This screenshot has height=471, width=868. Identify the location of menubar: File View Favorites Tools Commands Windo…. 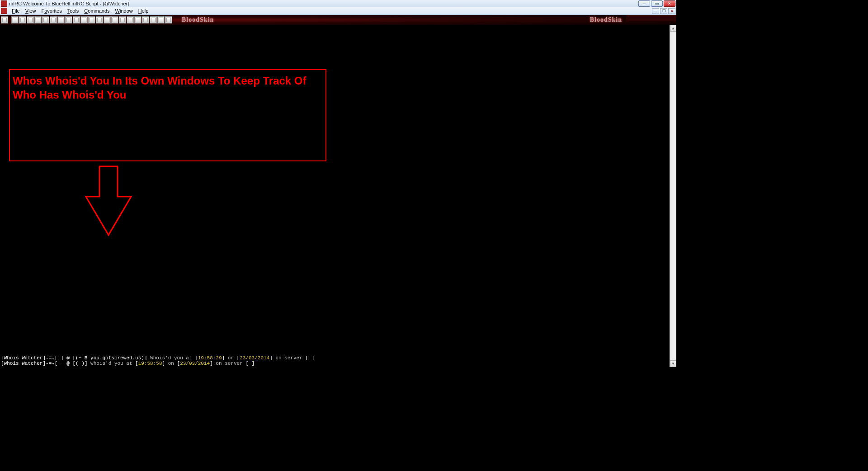
(338, 11).